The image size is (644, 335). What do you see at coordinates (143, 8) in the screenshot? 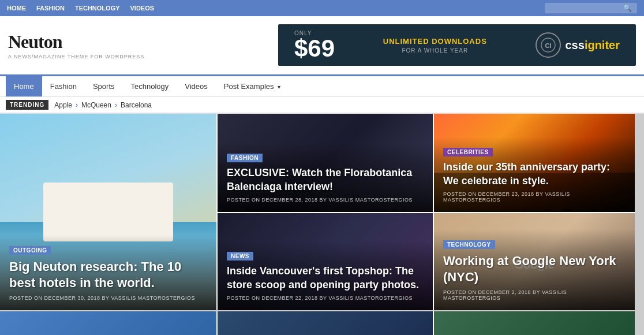
I see `top-nav-videos: VIDEOS` at bounding box center [143, 8].